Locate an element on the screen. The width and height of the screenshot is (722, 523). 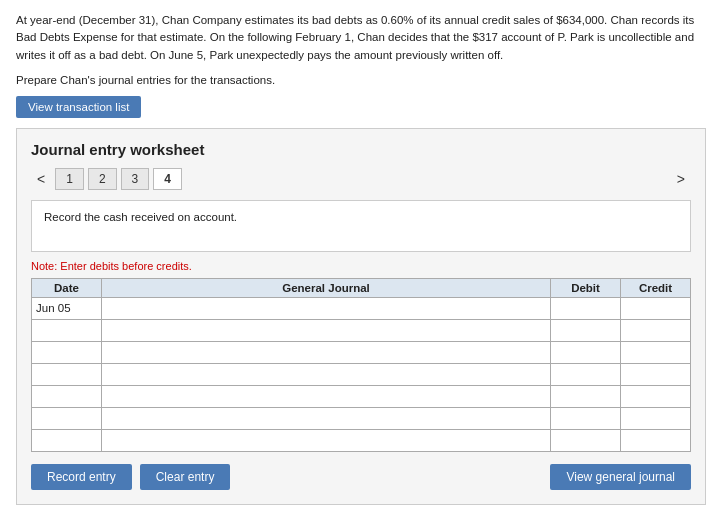
record-entry-button: Record entry is located at coordinates (82, 477).